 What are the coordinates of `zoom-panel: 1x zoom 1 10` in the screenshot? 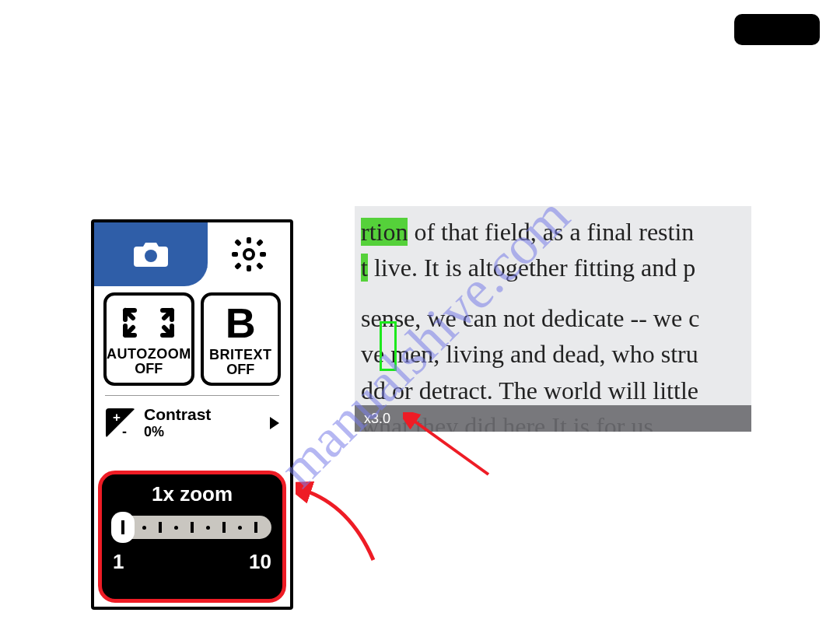 It's located at (192, 537).